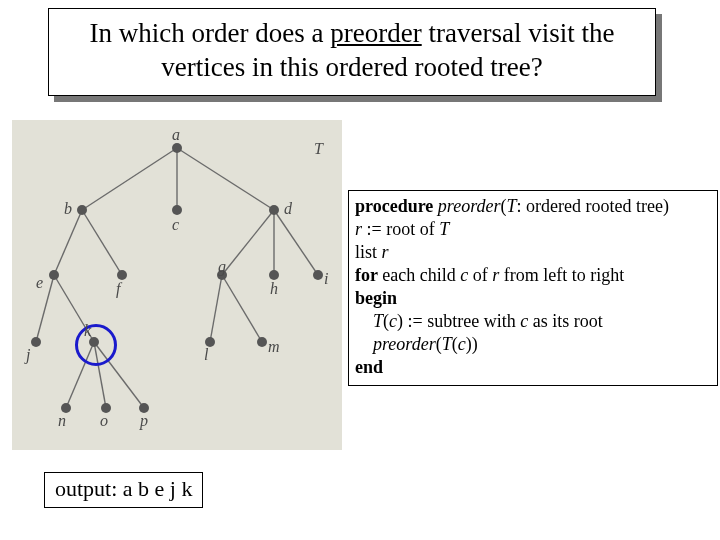 The image size is (720, 540). What do you see at coordinates (533, 276) in the screenshot?
I see `algo-line-4: for each child c of r from left to right` at bounding box center [533, 276].